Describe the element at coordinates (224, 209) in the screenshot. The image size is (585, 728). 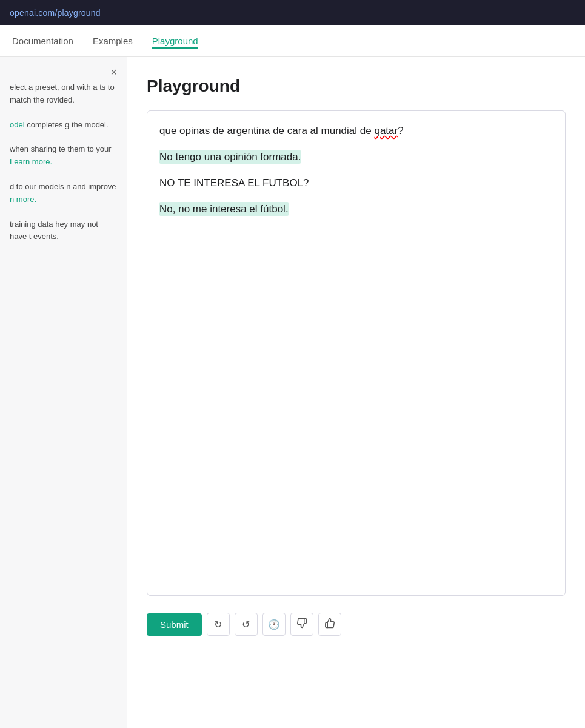
I see `response-text-2: No, no me interesa el fútbol.` at that location.